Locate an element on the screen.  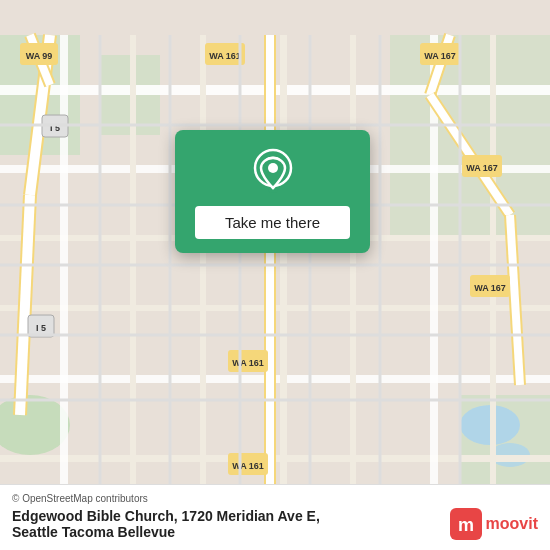
bottom-bar: © OpenStreetMap contributors Edgewood Bi… is located at coordinates (275, 517).